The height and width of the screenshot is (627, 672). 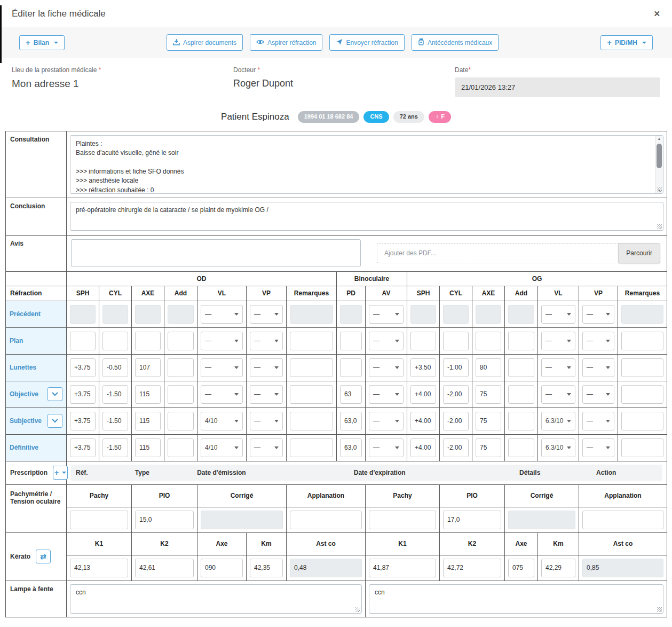 I want to click on expand-objective-button, so click(x=55, y=394).